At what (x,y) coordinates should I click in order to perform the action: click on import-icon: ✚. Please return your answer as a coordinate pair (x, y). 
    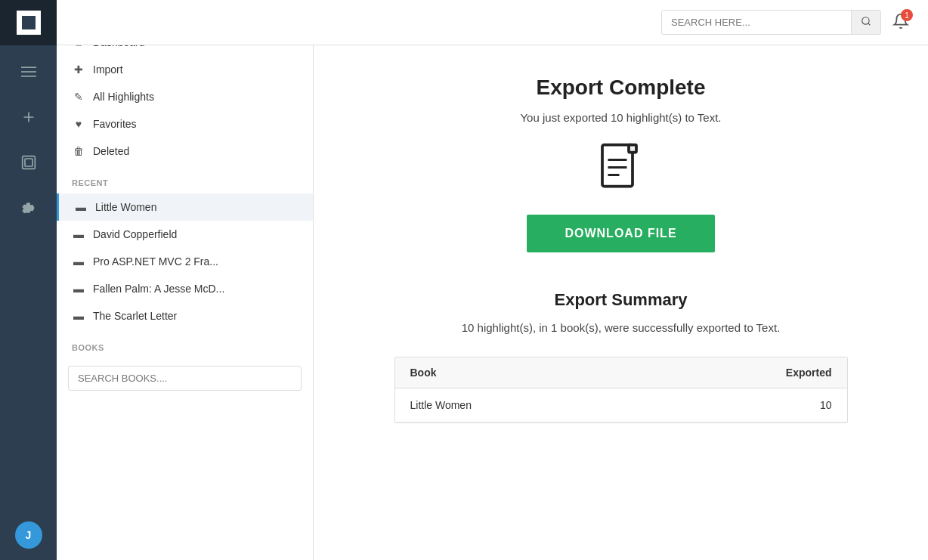
    Looking at the image, I should click on (79, 70).